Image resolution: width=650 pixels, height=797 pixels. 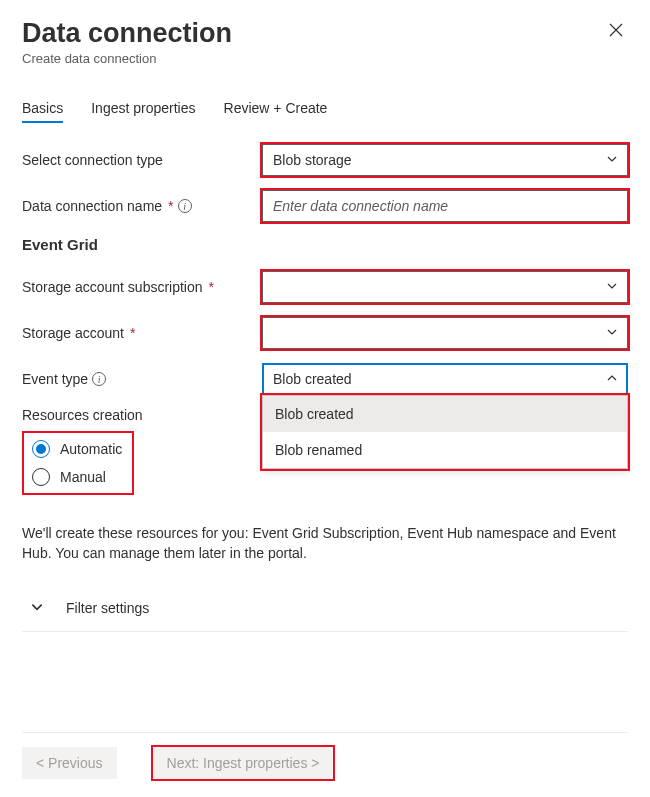 What do you see at coordinates (445, 287) in the screenshot?
I see `subscription-select` at bounding box center [445, 287].